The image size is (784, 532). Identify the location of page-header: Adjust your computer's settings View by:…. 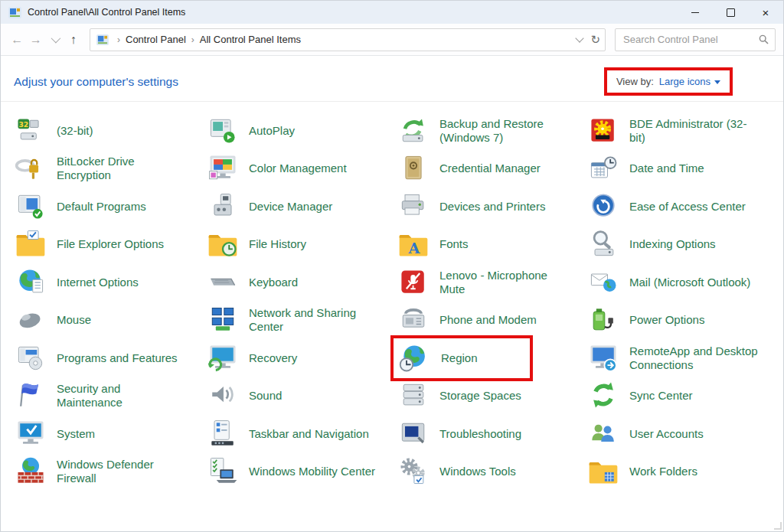
(392, 73).